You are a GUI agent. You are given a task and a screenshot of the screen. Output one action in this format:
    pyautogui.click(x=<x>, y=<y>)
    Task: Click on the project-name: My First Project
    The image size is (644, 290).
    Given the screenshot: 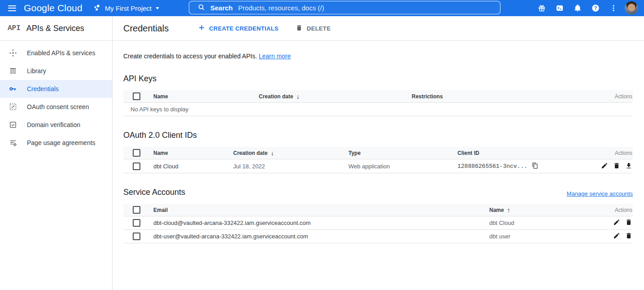 What is the action you would take?
    pyautogui.click(x=128, y=8)
    